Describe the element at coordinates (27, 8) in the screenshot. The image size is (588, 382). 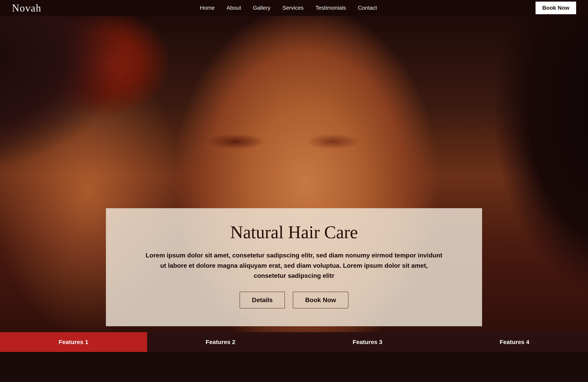
I see `brand-logo: Novah` at that location.